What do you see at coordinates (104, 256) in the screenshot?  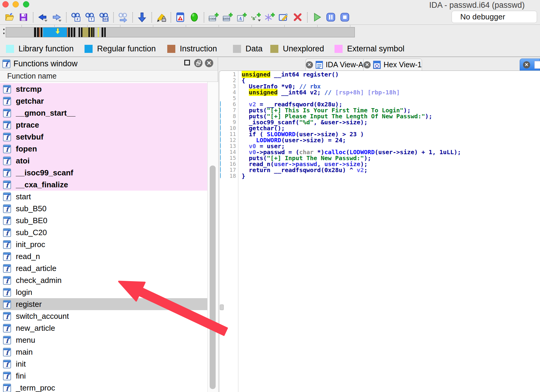 I see `function-row-read_n: read_n` at bounding box center [104, 256].